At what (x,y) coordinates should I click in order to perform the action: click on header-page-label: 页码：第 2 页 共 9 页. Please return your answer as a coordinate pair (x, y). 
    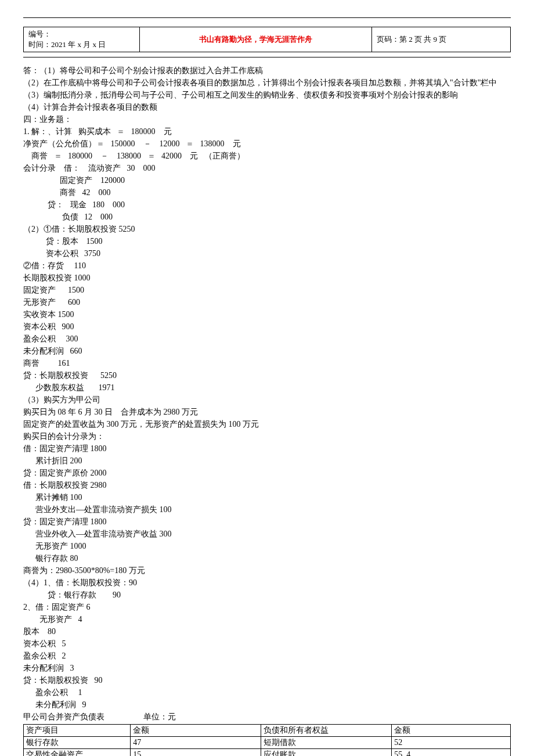
    Looking at the image, I should click on (412, 39).